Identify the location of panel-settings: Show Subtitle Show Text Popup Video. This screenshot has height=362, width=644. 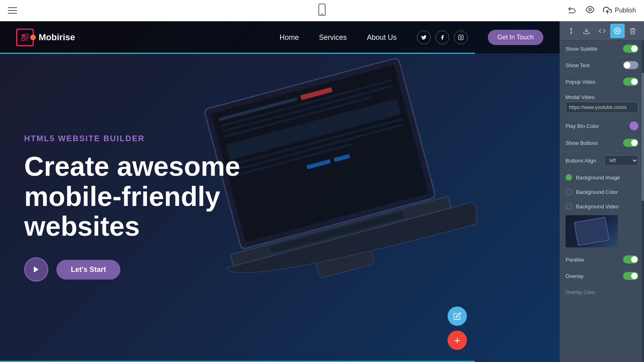
(602, 201).